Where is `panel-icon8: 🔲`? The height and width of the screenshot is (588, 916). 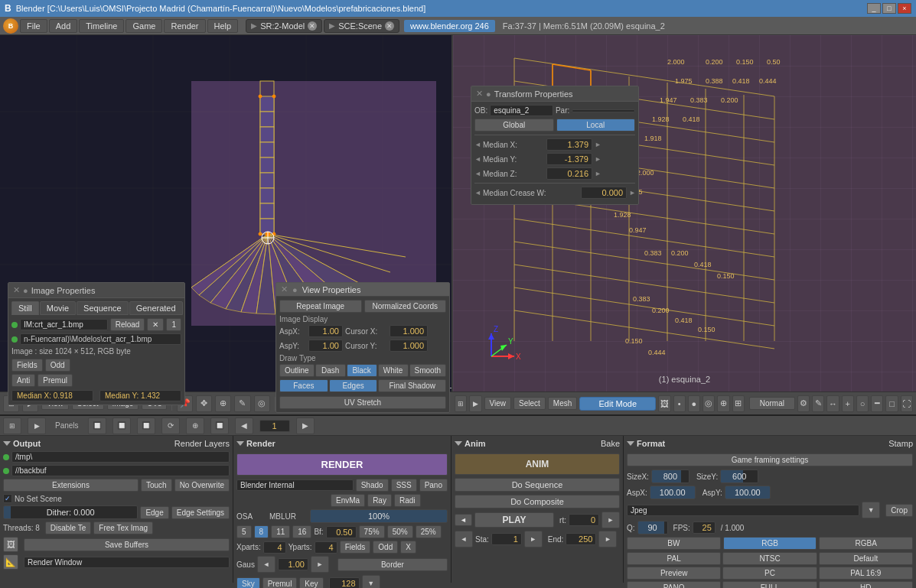
panel-icon8: 🔲 is located at coordinates (220, 426).